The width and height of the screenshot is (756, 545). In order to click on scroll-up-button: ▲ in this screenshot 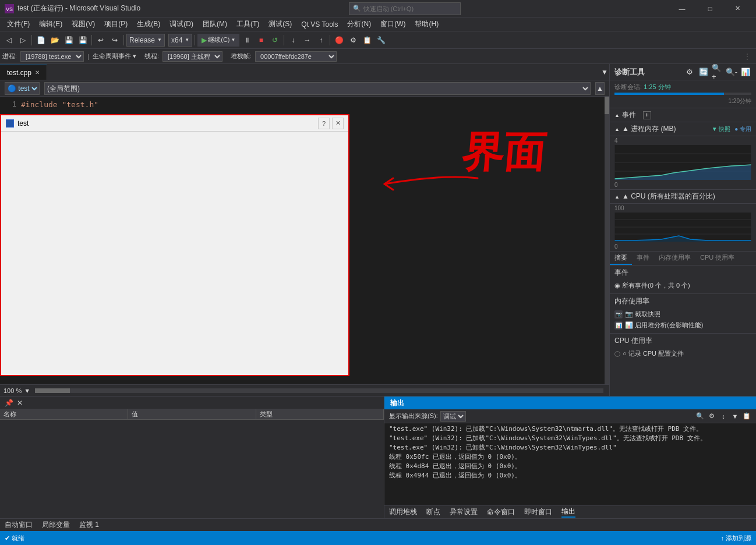, I will do `click(600, 89)`.